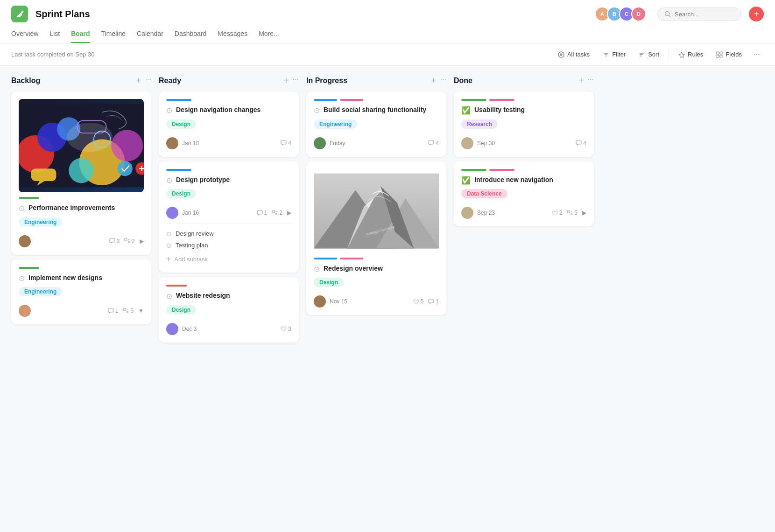 This screenshot has height=532, width=775. I want to click on filter-button: Filter, so click(614, 54).